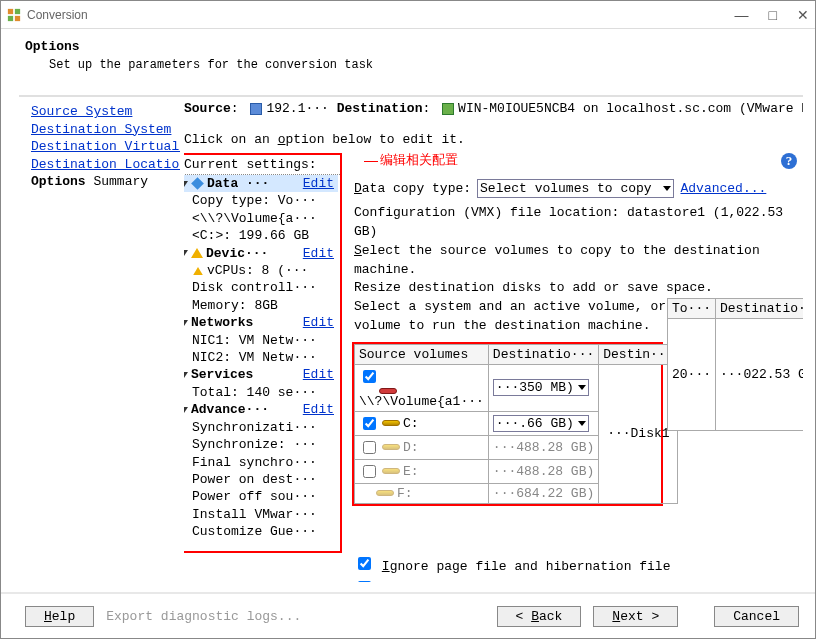 The image size is (816, 639). I want to click on settings-item: Memory: 8GB, so click(261, 306).